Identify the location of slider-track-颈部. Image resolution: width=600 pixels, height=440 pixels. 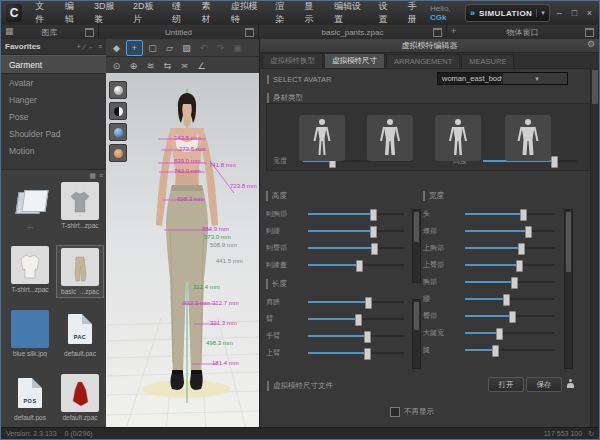
(510, 231).